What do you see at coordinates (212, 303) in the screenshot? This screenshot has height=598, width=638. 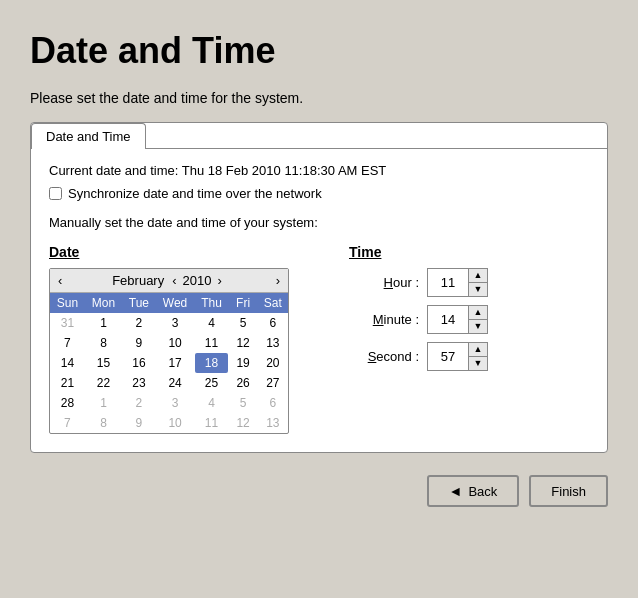 I see `cal-header-thu: Thu` at bounding box center [212, 303].